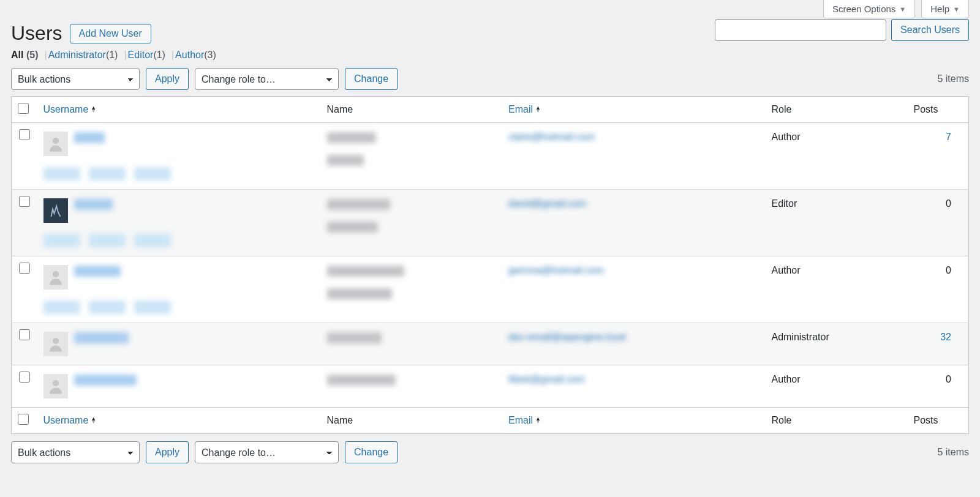 The width and height of the screenshot is (980, 497). Describe the element at coordinates (24, 55) in the screenshot. I see `filter-all: All (5)` at that location.